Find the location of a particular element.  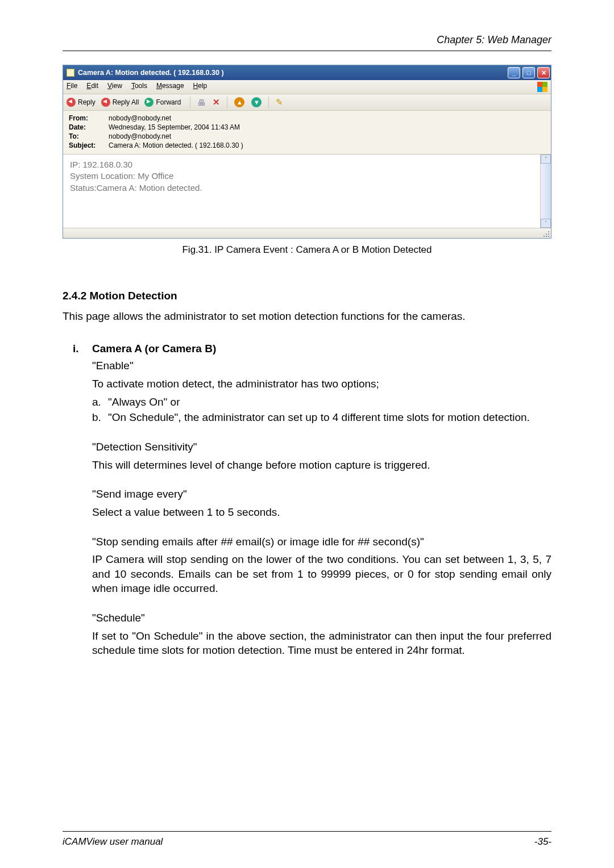

to-label: To: is located at coordinates (89, 136).